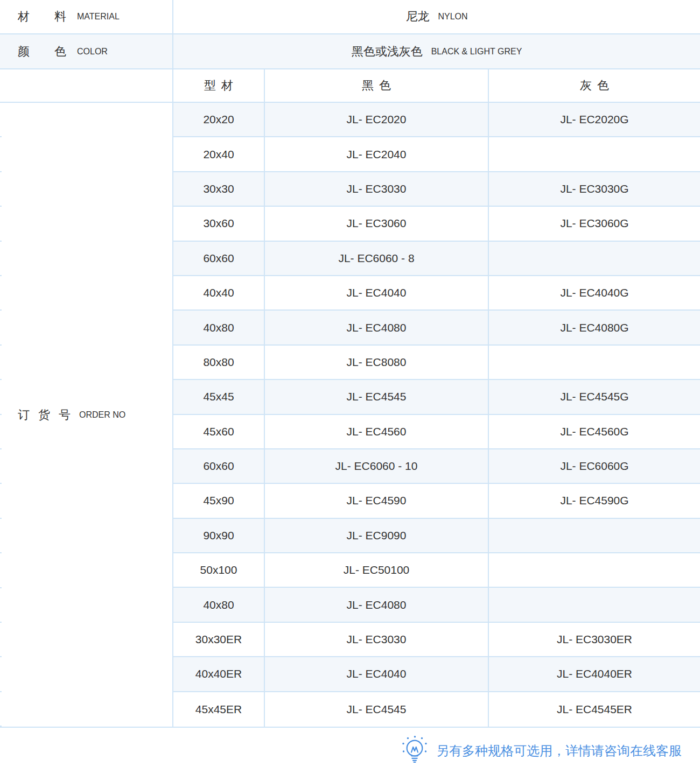 This screenshot has height=774, width=700. I want to click on grey-code-cell: JL- EC3030ER, so click(594, 639).